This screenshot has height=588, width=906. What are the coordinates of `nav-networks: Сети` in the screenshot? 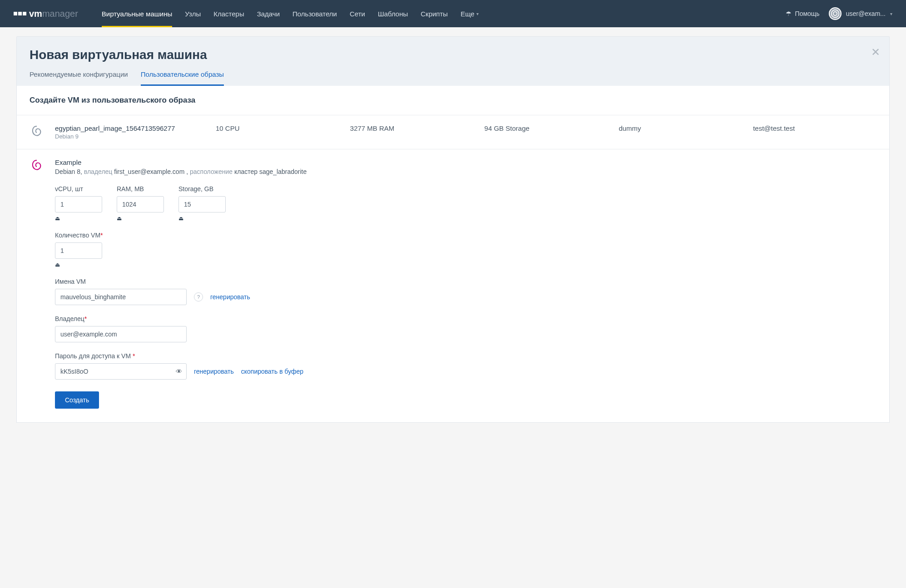 It's located at (357, 14).